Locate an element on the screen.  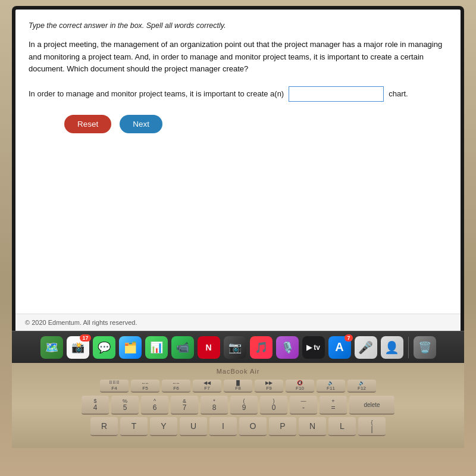
dock-icon-messages: 💬 is located at coordinates (104, 347).